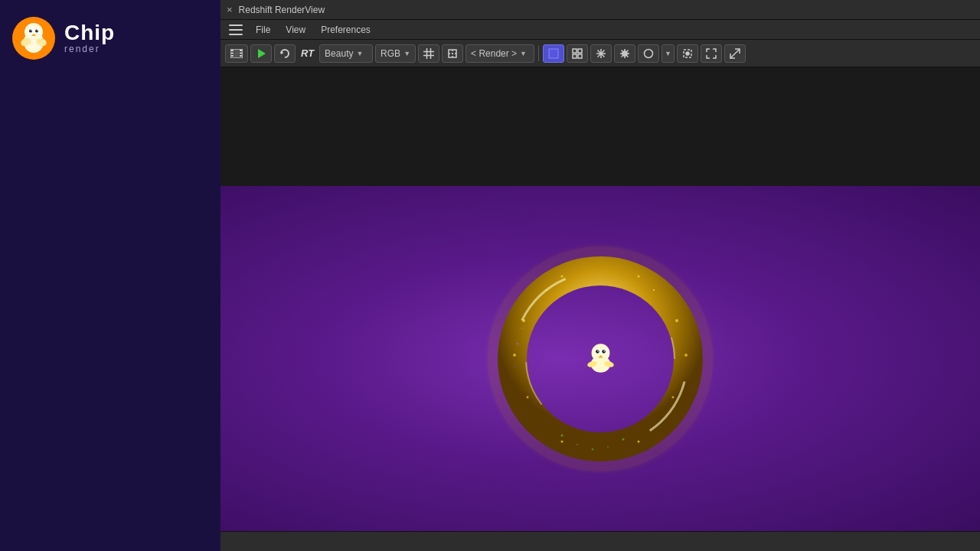  I want to click on bottom-bar, so click(600, 541).